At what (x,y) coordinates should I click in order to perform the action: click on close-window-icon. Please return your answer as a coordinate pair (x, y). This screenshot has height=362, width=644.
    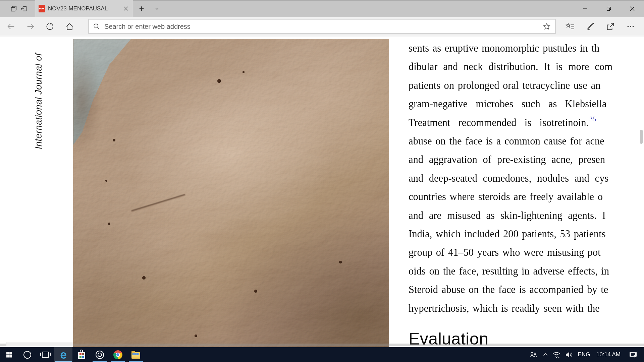
    Looking at the image, I should click on (632, 9).